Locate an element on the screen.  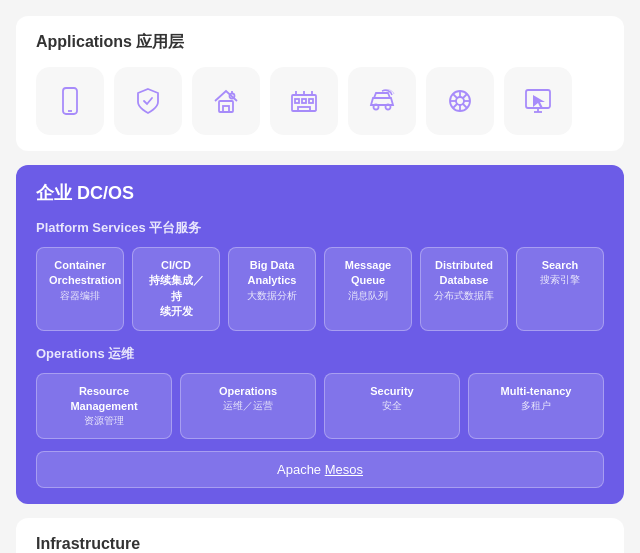
big-data-card: Big DataAnalytics 大数据分析 is located at coordinates (272, 289).